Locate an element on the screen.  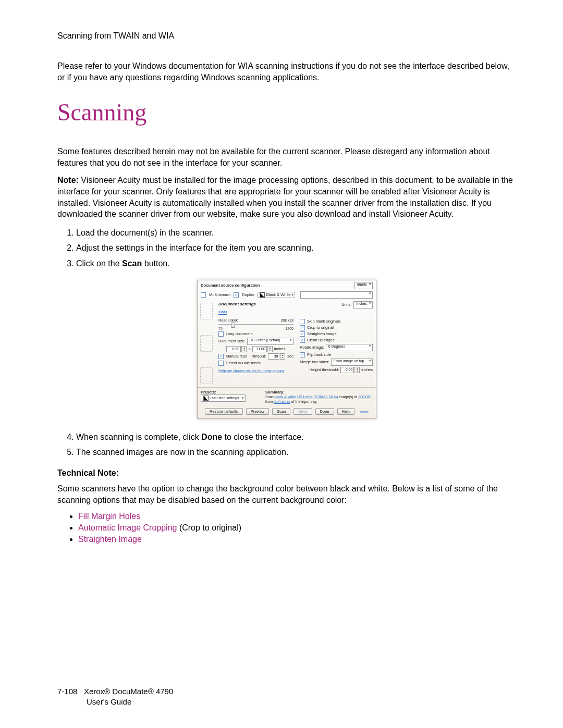
units-label: Units: is located at coordinates (346, 304).